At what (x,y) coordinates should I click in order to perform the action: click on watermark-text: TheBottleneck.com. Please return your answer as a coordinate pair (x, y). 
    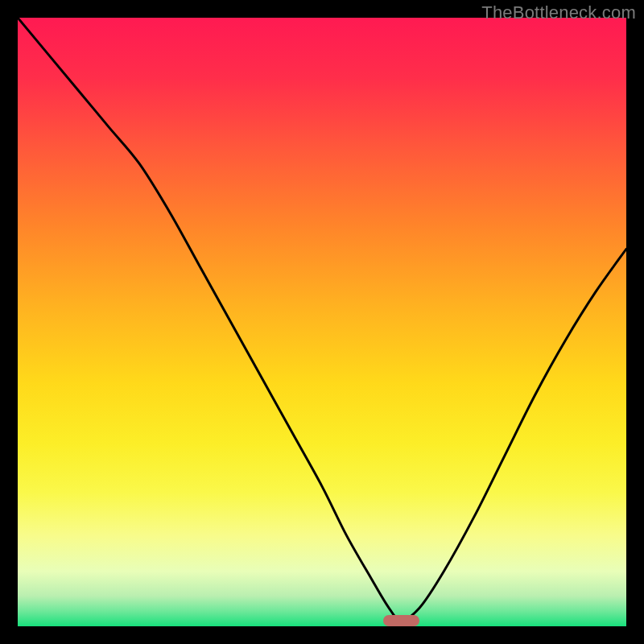
    Looking at the image, I should click on (559, 13).